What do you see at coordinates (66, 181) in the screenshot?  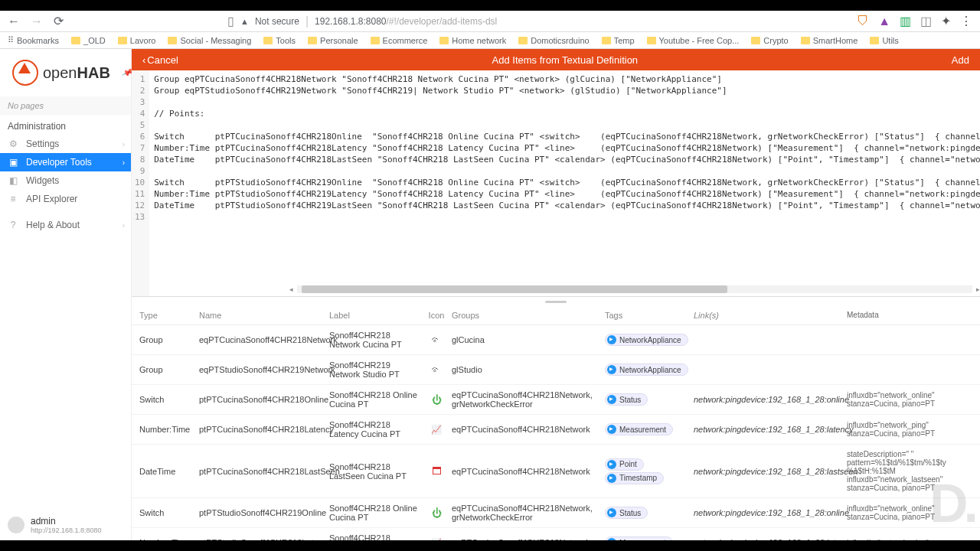 I see `sidebar-item-widgets: ◧Widgets` at bounding box center [66, 181].